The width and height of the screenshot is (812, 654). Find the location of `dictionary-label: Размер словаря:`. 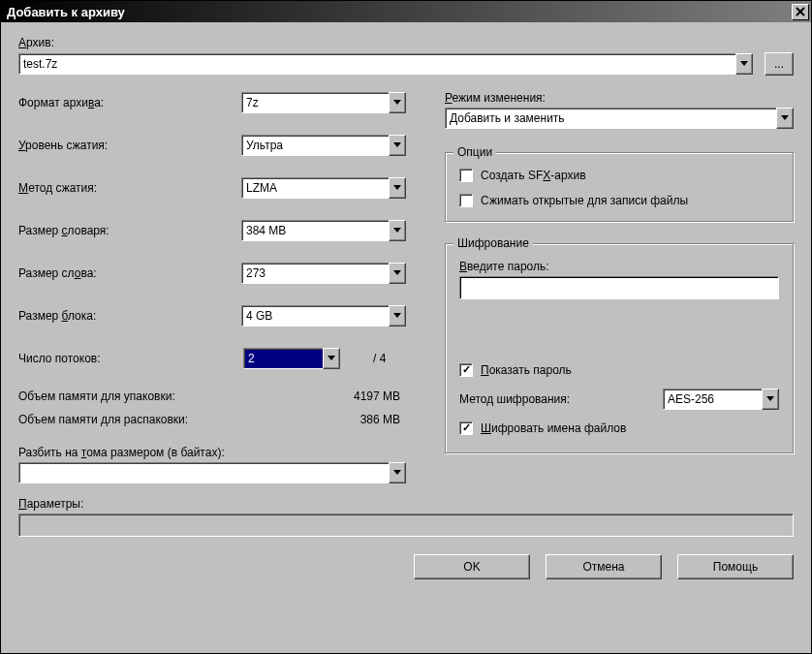

dictionary-label: Размер словаря: is located at coordinates (130, 231).